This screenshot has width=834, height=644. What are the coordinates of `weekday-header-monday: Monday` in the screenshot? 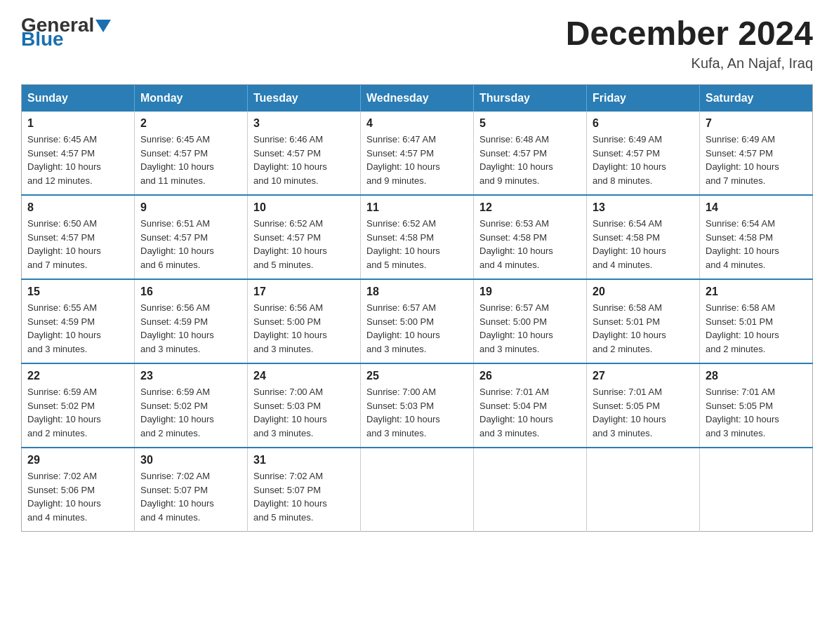 It's located at (191, 98).